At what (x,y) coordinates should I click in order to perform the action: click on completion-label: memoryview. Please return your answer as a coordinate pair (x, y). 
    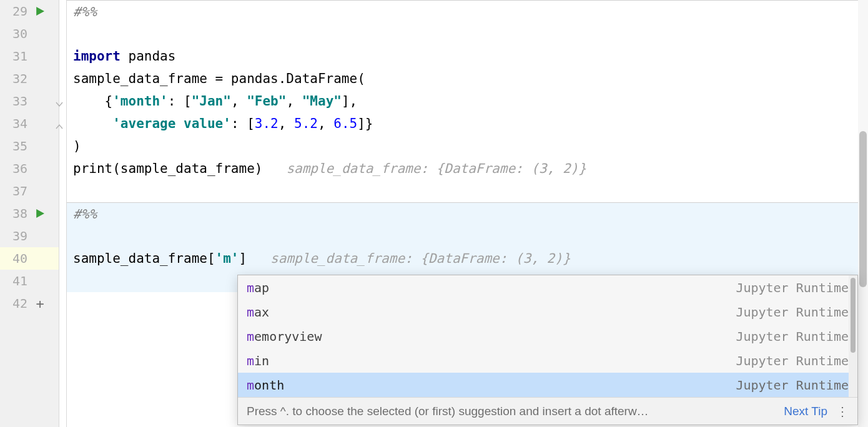
    Looking at the image, I should click on (284, 336).